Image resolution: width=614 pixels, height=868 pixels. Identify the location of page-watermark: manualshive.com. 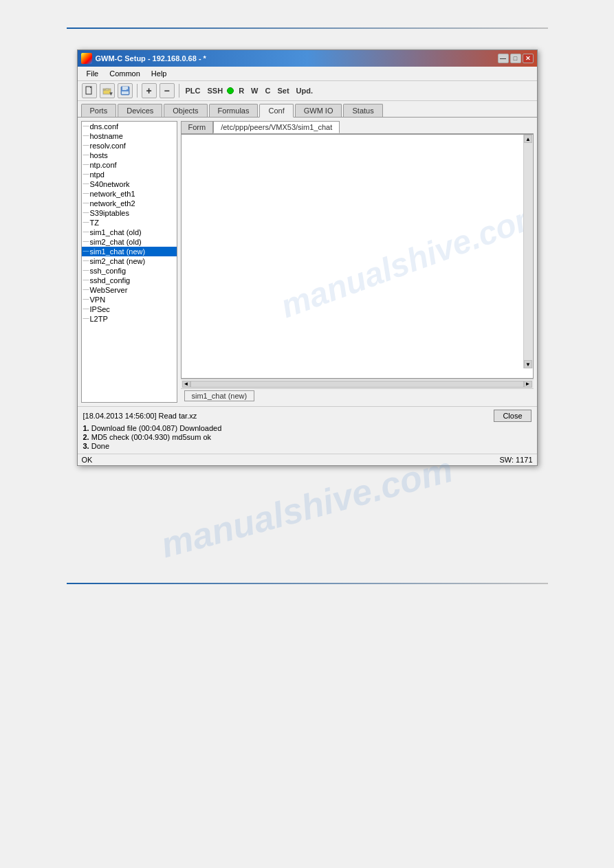
(307, 507).